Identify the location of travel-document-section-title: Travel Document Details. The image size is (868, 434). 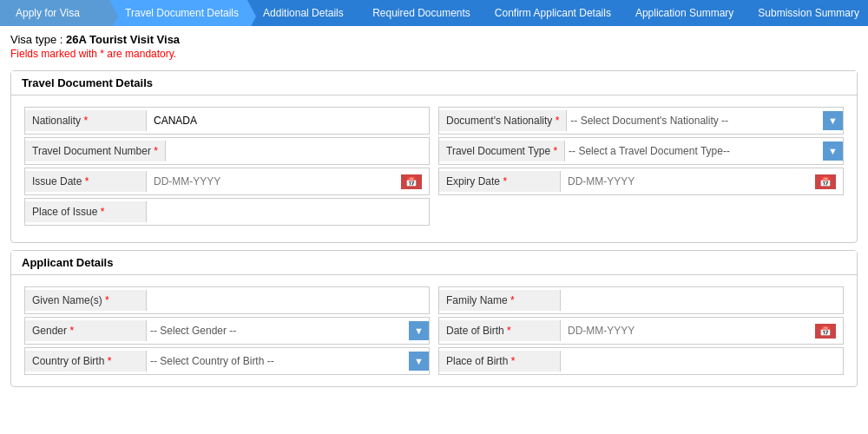
(434, 83).